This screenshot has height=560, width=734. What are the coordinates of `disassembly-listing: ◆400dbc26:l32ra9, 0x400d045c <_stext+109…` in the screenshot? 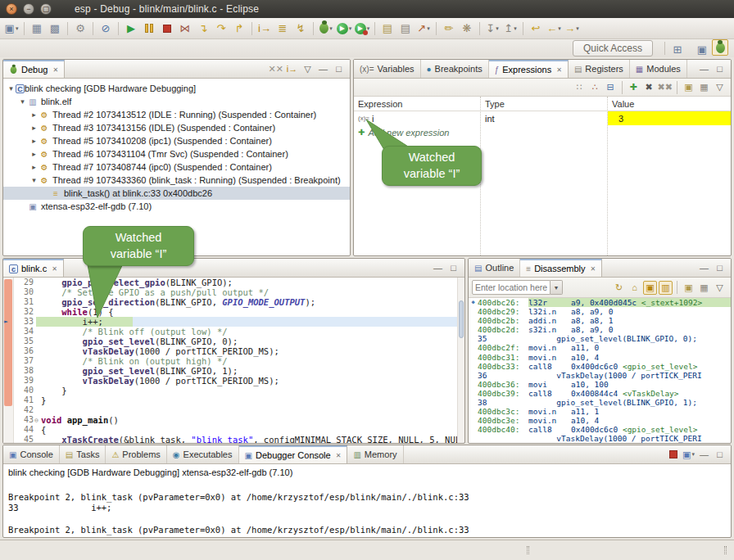 It's located at (600, 370).